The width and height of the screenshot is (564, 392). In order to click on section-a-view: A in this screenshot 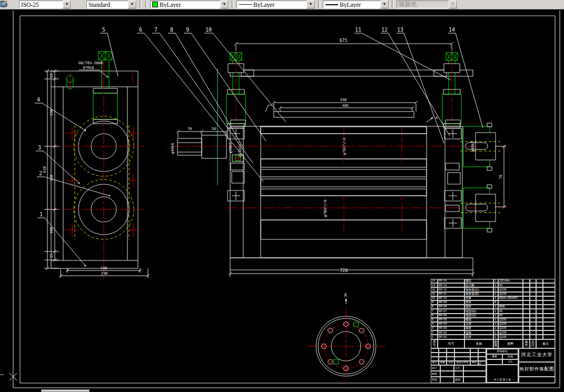, I will do `click(346, 338)`.